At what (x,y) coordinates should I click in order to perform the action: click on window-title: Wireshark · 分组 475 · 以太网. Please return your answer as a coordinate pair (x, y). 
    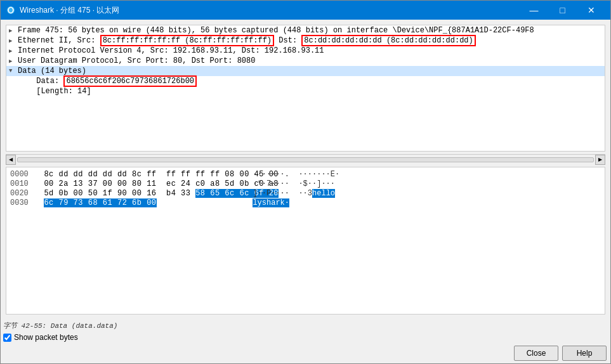
    Looking at the image, I should click on (270, 10).